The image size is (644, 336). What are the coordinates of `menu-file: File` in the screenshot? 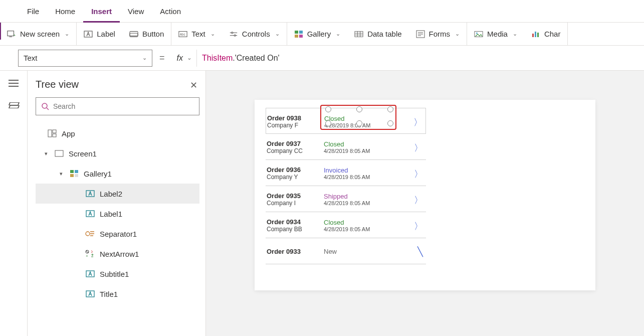 It's located at (33, 11).